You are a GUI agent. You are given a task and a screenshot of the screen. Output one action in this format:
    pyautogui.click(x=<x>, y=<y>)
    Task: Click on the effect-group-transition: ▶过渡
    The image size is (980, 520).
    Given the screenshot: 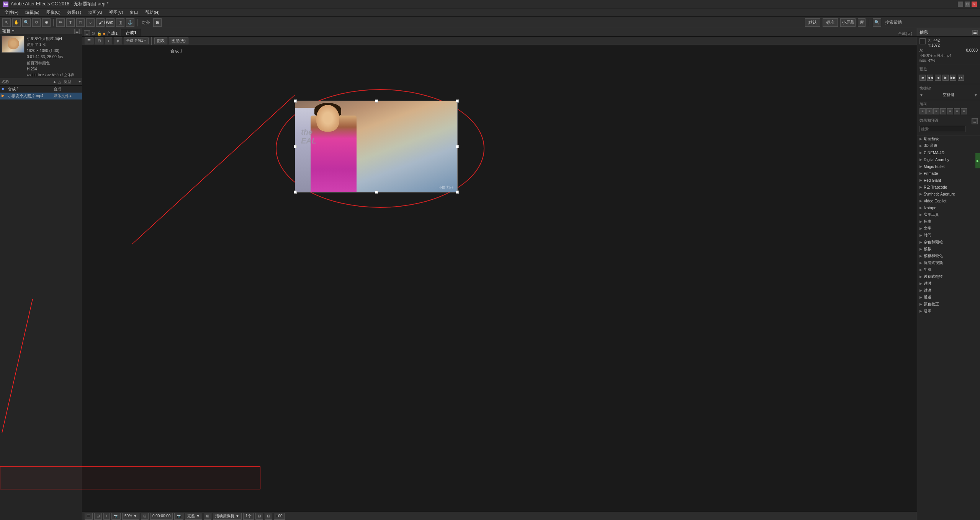 What is the action you would take?
    pyautogui.click(x=949, y=290)
    